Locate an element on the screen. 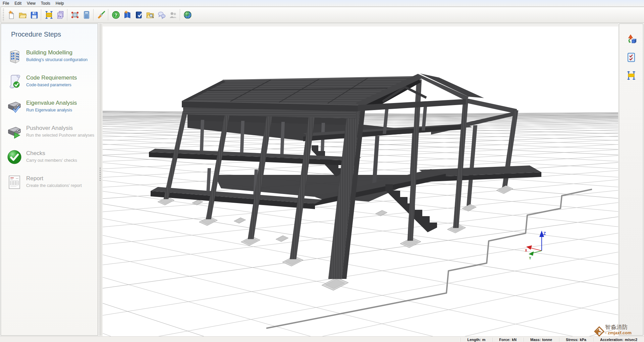 This screenshot has height=342, width=644. frame-view-button is located at coordinates (631, 76).